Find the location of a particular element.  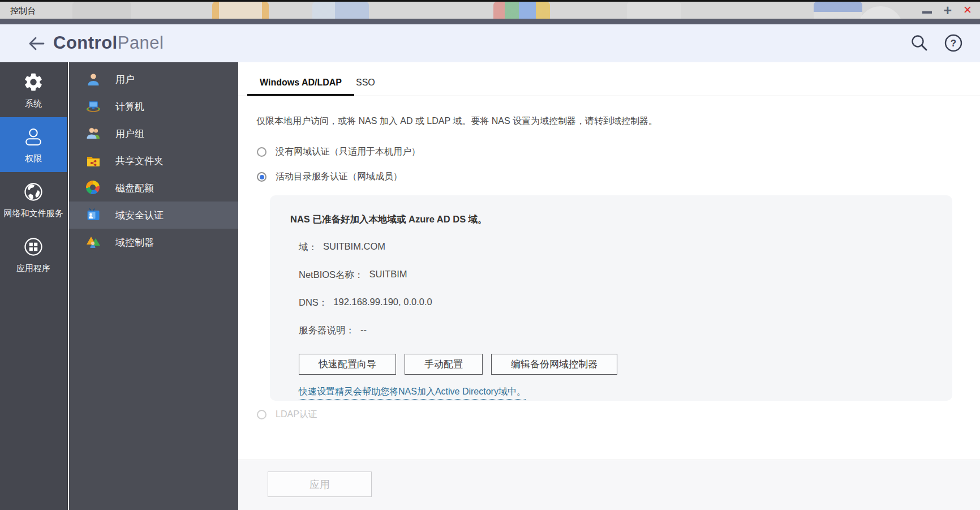

category-sidebar: 系统 权限 网络和文件服务 应用程序 is located at coordinates (34, 286).